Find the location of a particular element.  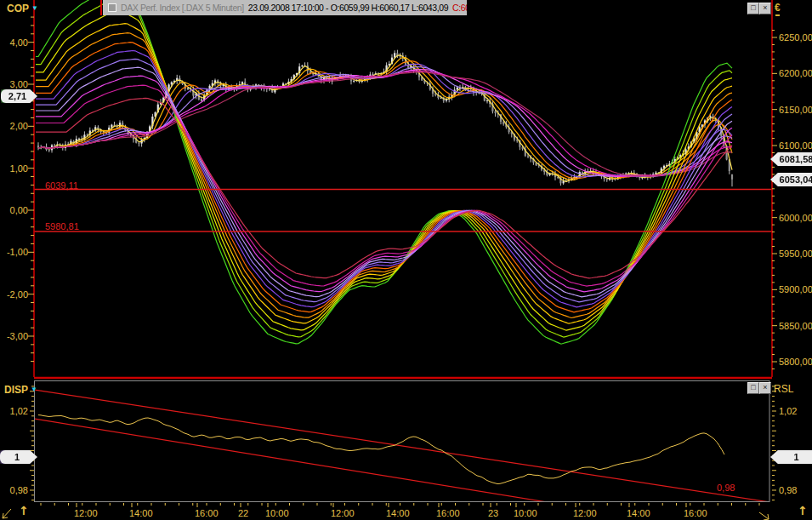

quote-ohlc-text: 23.09.2008 17:10:00 - O:6059,99 H:6060,1… is located at coordinates (349, 8).